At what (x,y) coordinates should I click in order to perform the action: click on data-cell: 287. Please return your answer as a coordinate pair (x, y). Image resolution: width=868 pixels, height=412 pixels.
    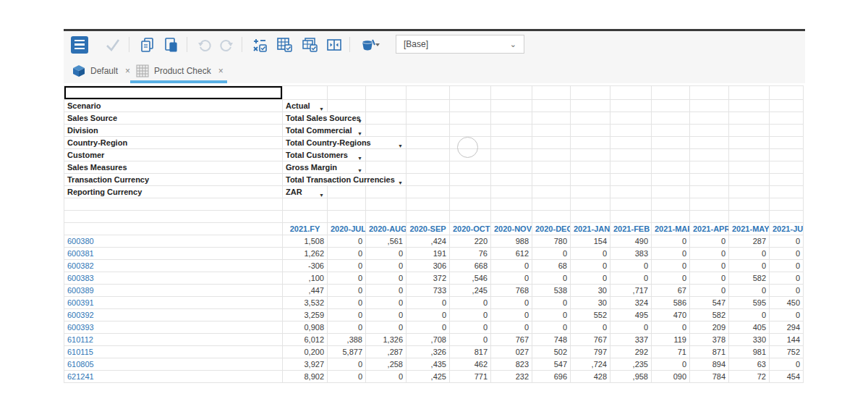
    Looking at the image, I should click on (749, 242).